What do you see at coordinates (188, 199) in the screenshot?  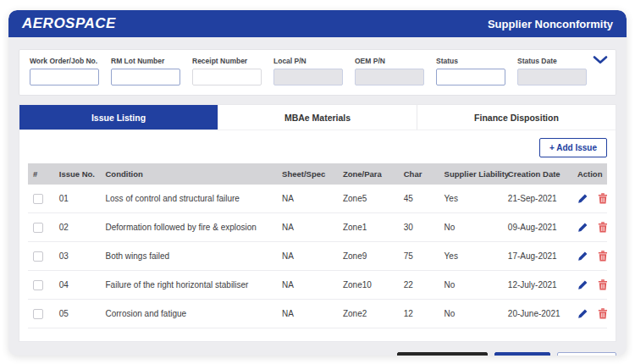 I see `condition-cell: Loss of control and structural failure` at bounding box center [188, 199].